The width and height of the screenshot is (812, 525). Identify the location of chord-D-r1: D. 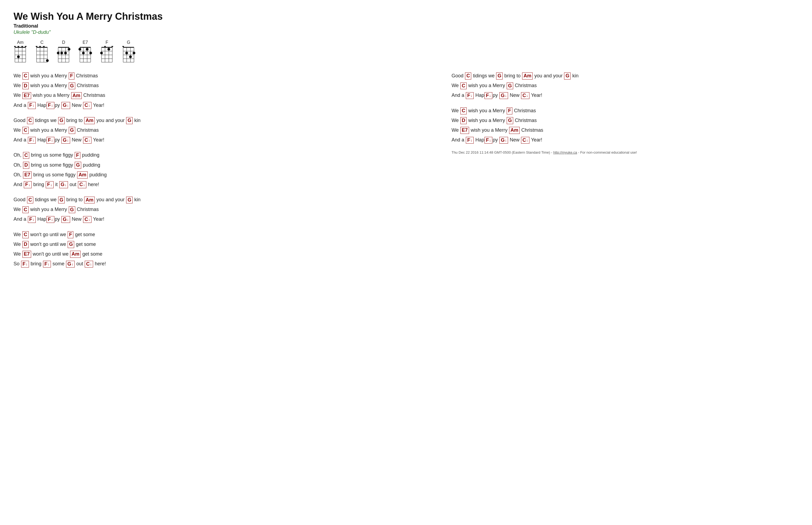
(463, 121).